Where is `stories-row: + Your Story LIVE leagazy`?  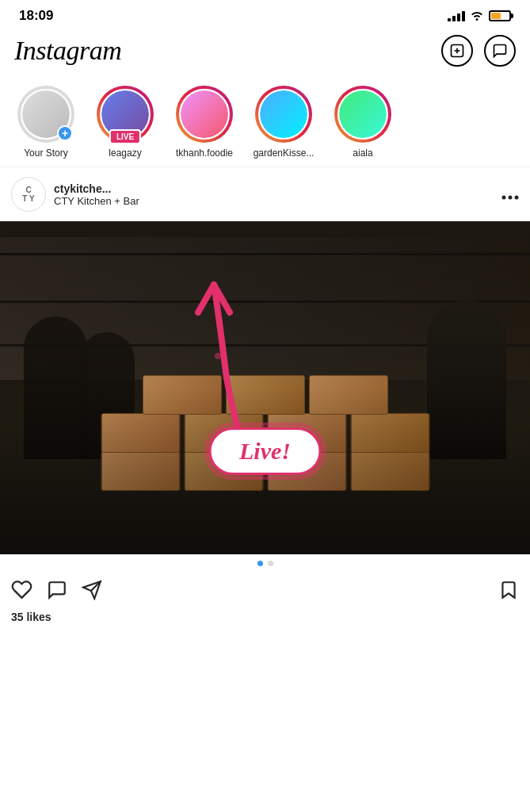 stories-row: + Your Story LIVE leagazy is located at coordinates (265, 122).